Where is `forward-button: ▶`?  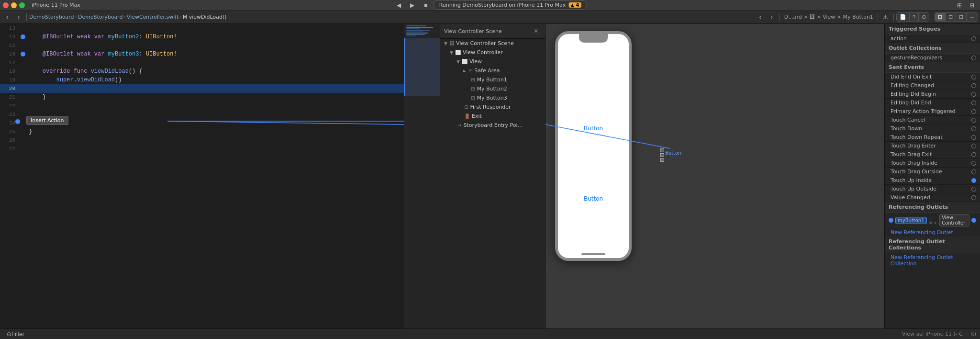 forward-button: ▶ is located at coordinates (412, 5).